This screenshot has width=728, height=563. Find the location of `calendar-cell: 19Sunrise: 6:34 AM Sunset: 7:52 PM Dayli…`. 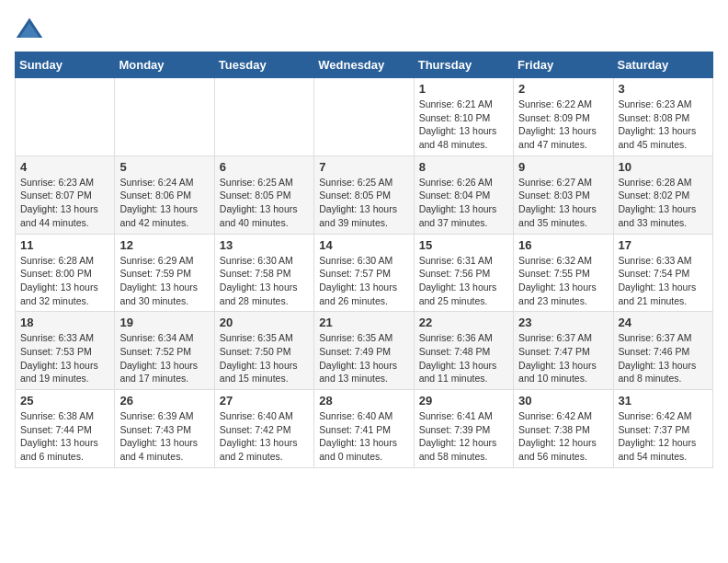

calendar-cell: 19Sunrise: 6:34 AM Sunset: 7:52 PM Dayli… is located at coordinates (165, 351).